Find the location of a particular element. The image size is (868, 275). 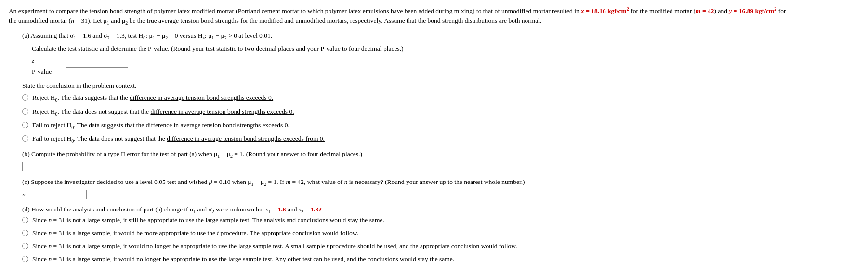

z-input-row: z = is located at coordinates (446, 61).